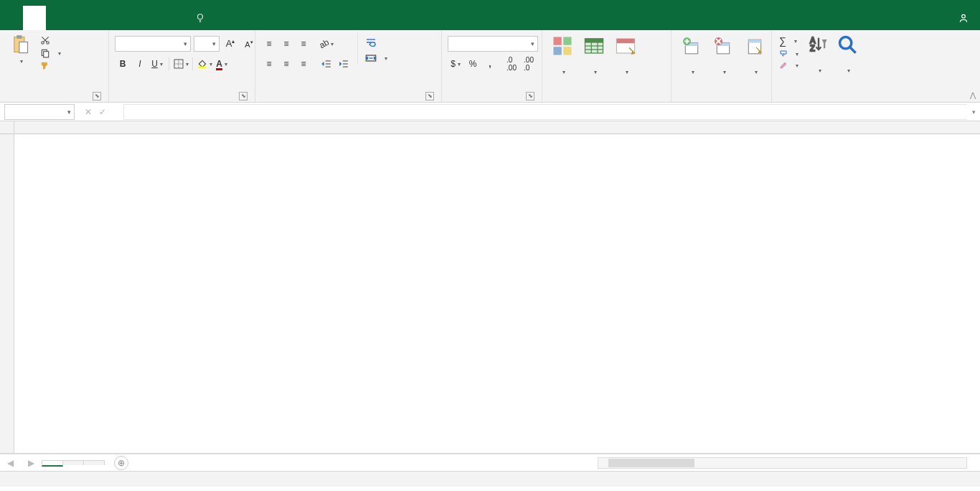 The image size is (980, 491). What do you see at coordinates (819, 45) in the screenshot?
I see `sort-filter-icon: AZ` at bounding box center [819, 45].